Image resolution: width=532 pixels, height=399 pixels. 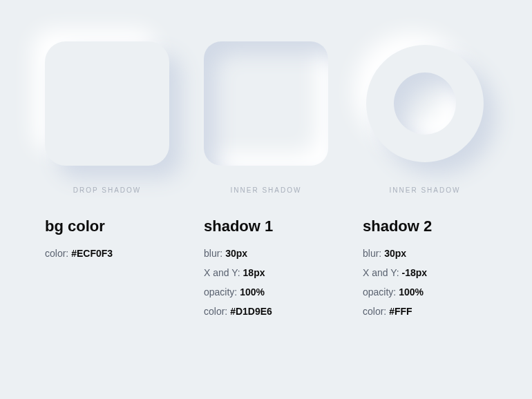 What do you see at coordinates (266, 104) in the screenshot?
I see `shape-inner-shadow-square` at bounding box center [266, 104].